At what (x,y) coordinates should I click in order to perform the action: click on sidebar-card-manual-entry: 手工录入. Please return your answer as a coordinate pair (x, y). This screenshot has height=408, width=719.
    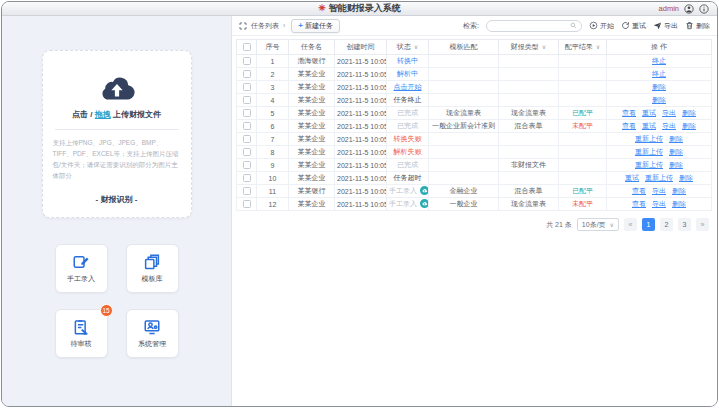
    Looking at the image, I should click on (82, 268).